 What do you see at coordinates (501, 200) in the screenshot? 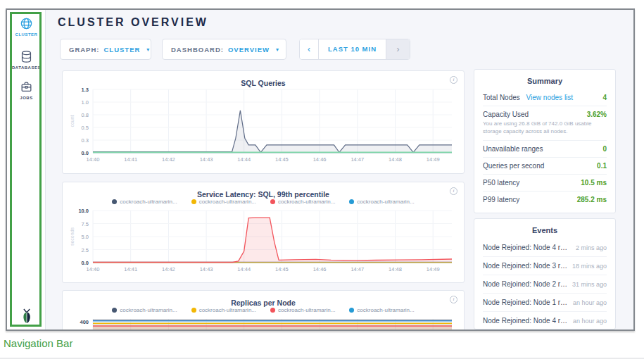
I see `summary-row-label: P99 latency` at bounding box center [501, 200].